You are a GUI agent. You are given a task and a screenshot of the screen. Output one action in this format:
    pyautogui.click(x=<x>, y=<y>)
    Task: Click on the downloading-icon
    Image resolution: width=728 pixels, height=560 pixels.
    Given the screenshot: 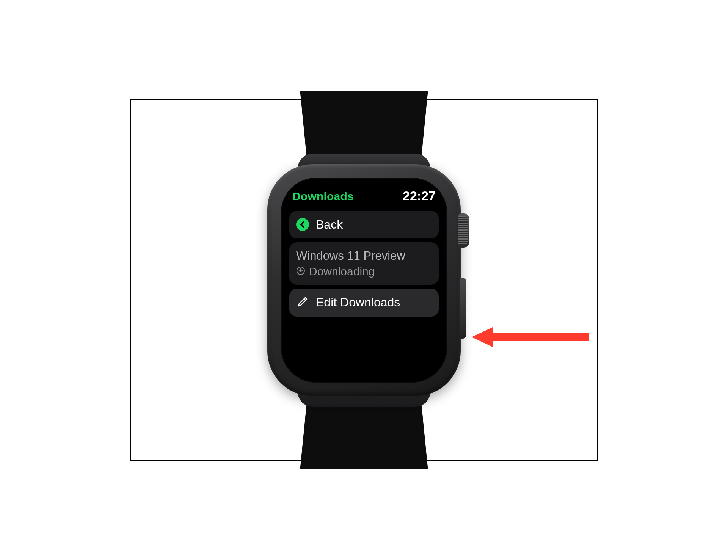 What is the action you would take?
    pyautogui.click(x=301, y=271)
    